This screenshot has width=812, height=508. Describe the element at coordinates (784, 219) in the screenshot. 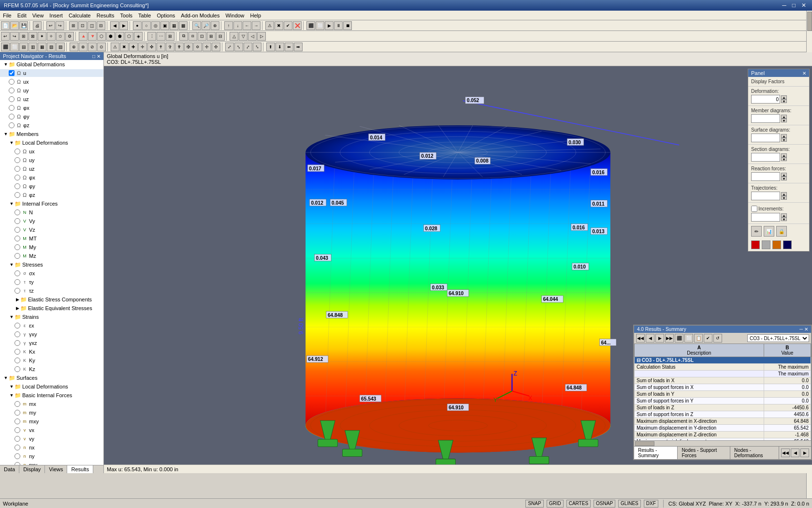

I see `increments-spin-dn: ▼` at that location.